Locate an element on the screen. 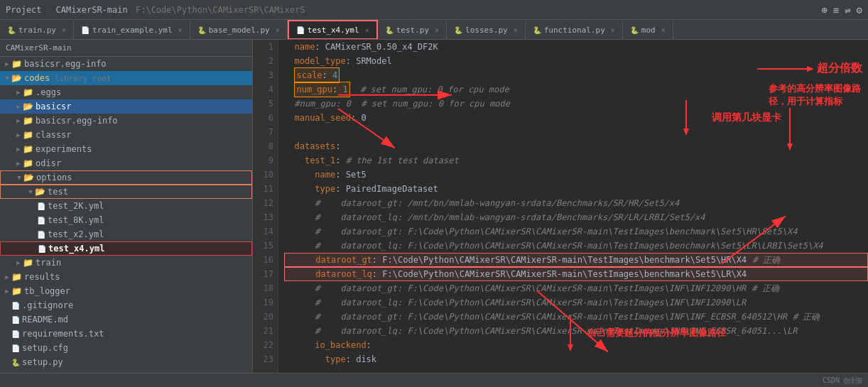 This screenshot has width=868, height=387. code-line-15: # dataroot_lq: F:\Code\Python\CAMixerSR\… is located at coordinates (576, 246).